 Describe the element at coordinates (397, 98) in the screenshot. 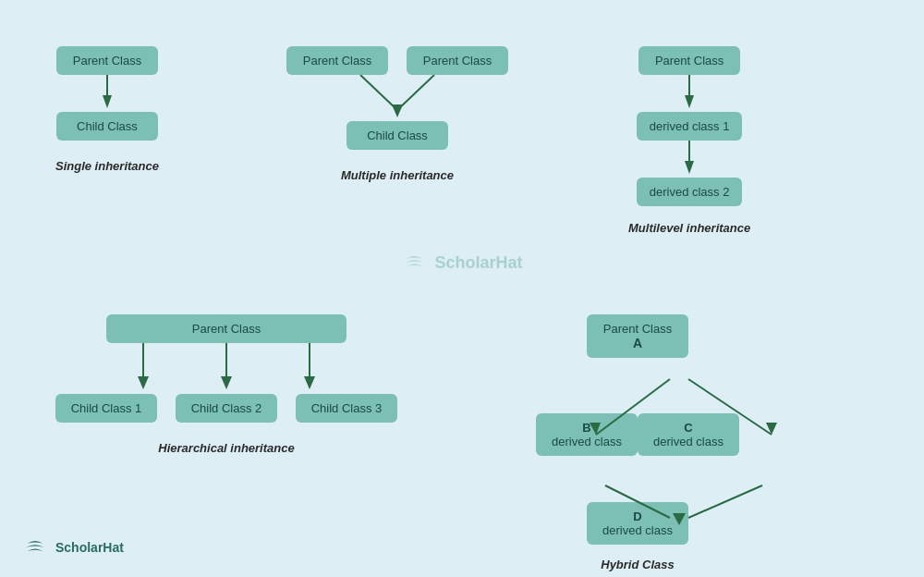

I see `multiple-arrows` at that location.